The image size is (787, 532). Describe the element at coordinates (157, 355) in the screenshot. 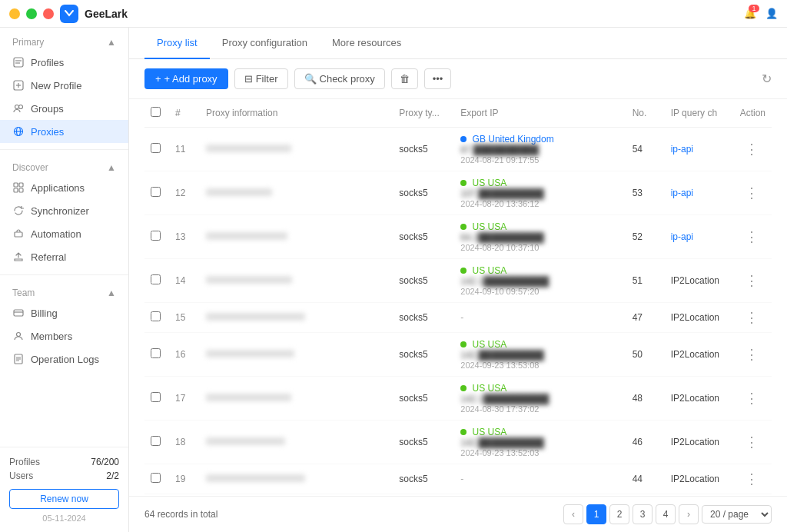

I see `row-checkbox-cell` at that location.